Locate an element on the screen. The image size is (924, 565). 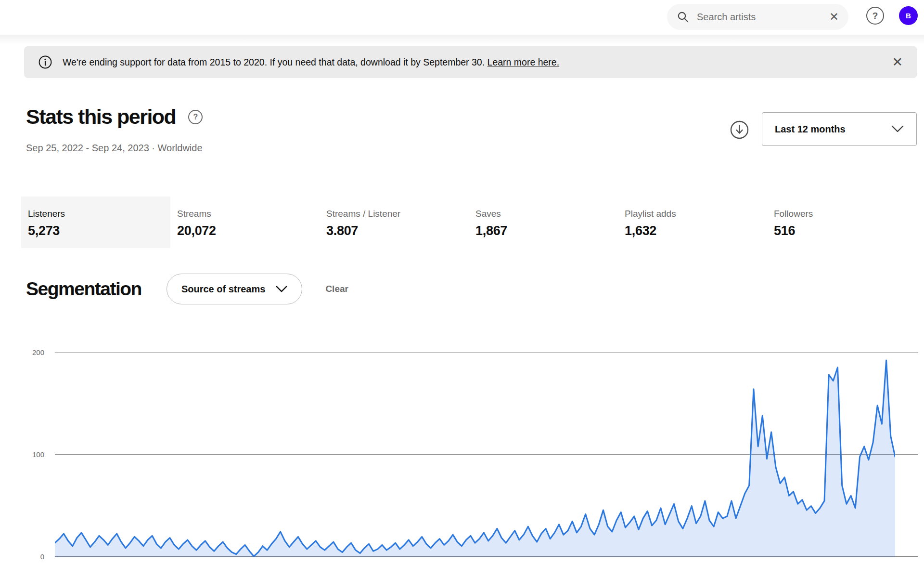
stat-label: Saves is located at coordinates (543, 214).